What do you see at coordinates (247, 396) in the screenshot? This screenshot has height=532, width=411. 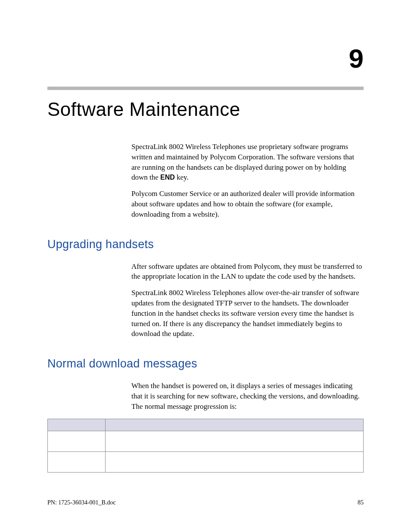 I see `download-paragraph-1: When the handset is powered on, it displ…` at bounding box center [247, 396].